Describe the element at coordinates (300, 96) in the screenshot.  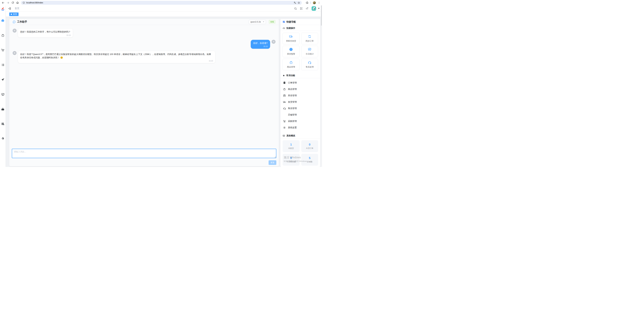
I see `fn-item-inventory-mgmt: 库存管理` at that location.